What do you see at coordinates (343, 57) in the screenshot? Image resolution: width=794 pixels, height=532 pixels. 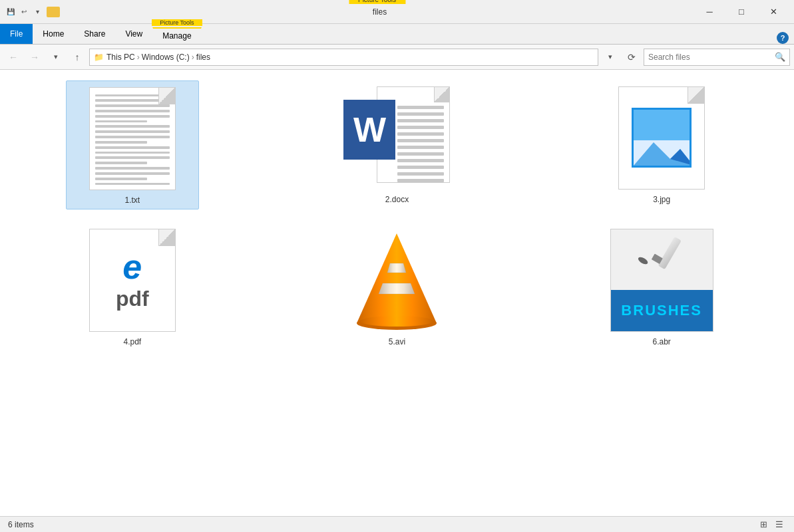 I see `address-path: 📁 This PC › Windows (C:) › files` at bounding box center [343, 57].